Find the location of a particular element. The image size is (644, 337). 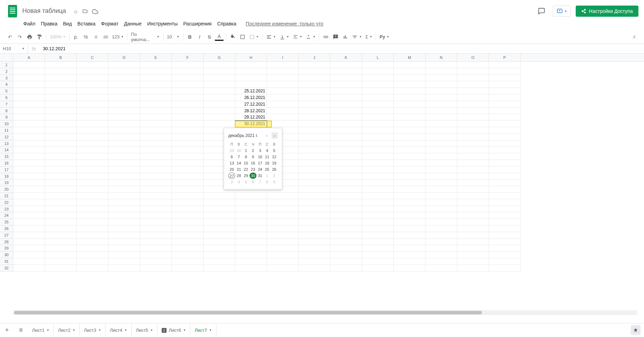

strikethrough-icon: S is located at coordinates (209, 37).